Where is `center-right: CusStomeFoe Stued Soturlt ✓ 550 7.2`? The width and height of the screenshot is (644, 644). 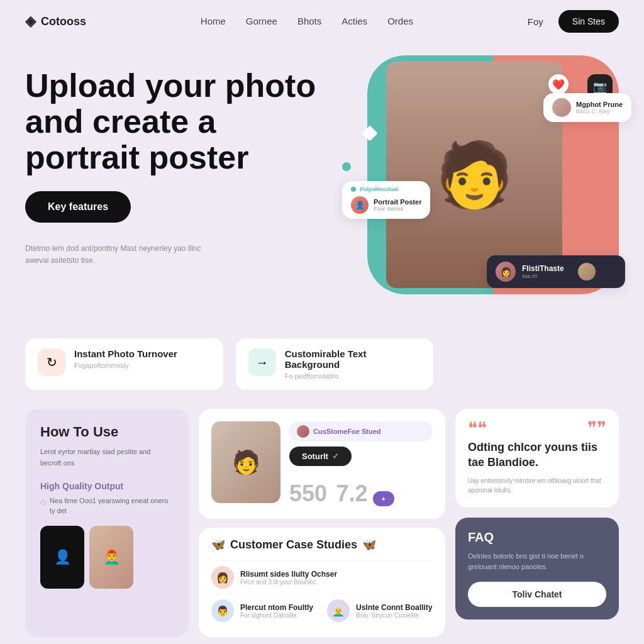 center-right: CusStomeFoe Stued Soturlt ✓ 550 7.2 is located at coordinates (361, 464).